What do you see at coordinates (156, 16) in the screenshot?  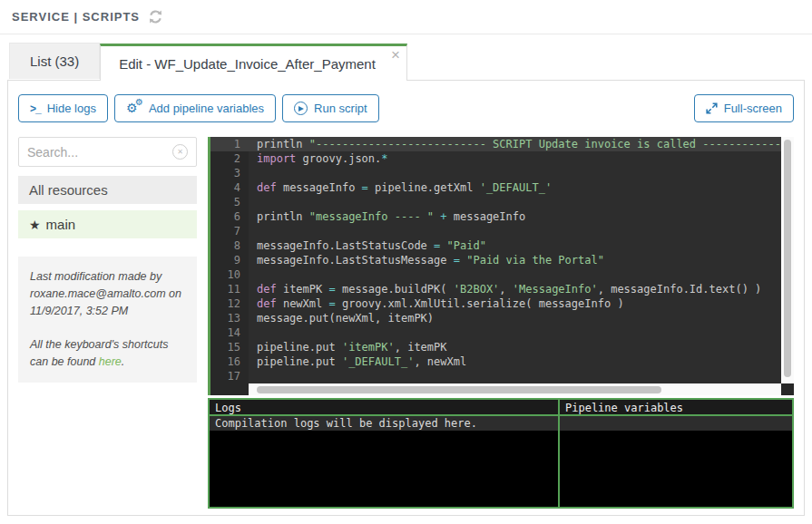 I see `refresh-icon` at bounding box center [156, 16].